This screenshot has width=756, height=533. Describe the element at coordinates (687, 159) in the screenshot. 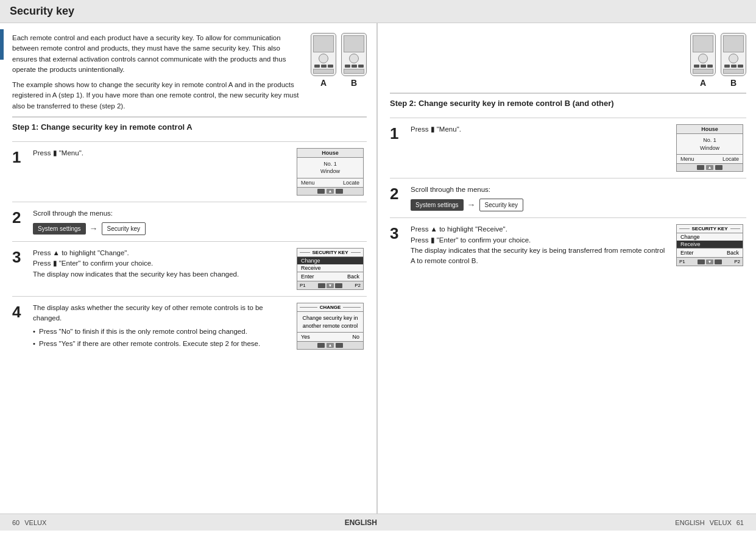

I see `hwm-footer-menu-right: Menu` at that location.